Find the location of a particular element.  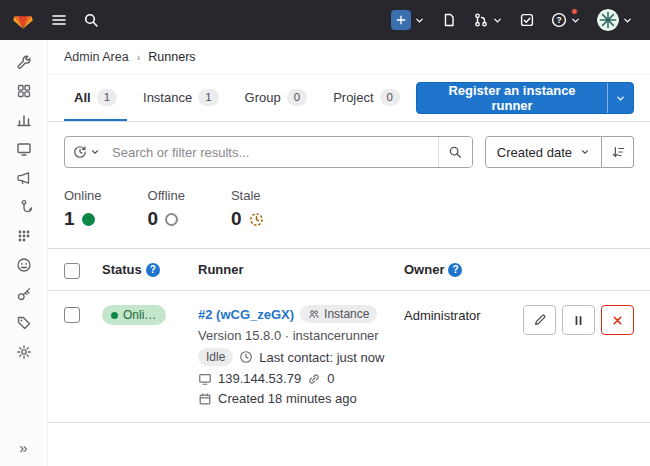

owner-help-icon: ? is located at coordinates (455, 270).